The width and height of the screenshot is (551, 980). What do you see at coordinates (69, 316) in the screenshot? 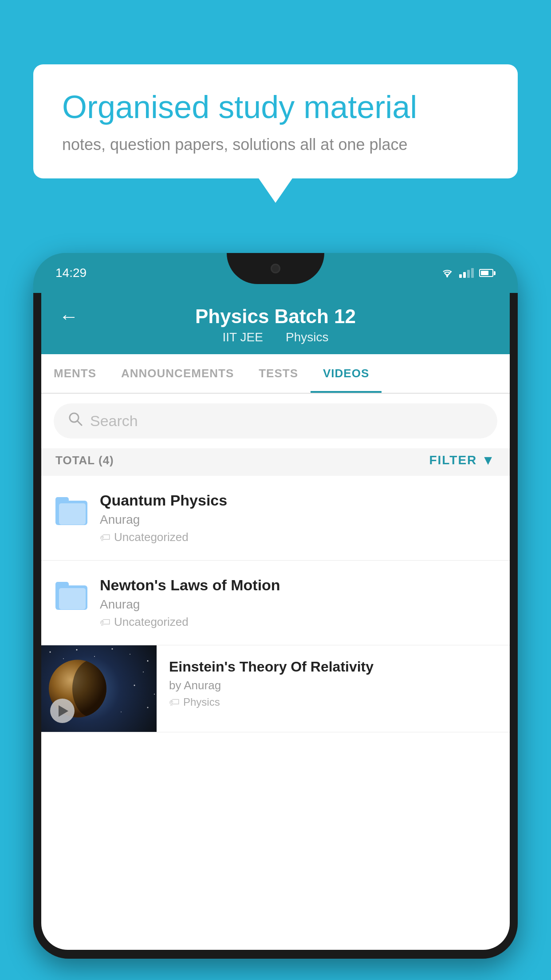
I see `back-button: ←` at bounding box center [69, 316].